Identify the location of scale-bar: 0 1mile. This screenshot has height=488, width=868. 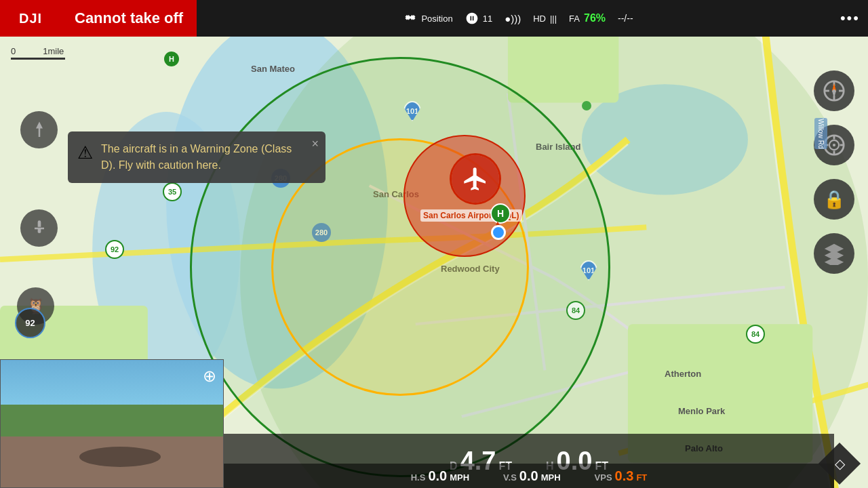
(38, 53).